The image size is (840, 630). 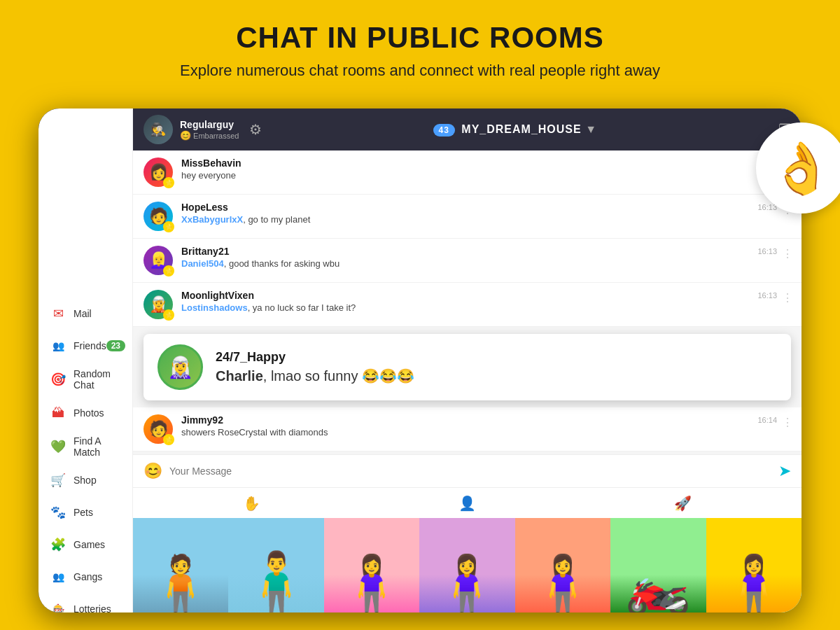 I want to click on rocket-icon: 🚀, so click(x=683, y=503).